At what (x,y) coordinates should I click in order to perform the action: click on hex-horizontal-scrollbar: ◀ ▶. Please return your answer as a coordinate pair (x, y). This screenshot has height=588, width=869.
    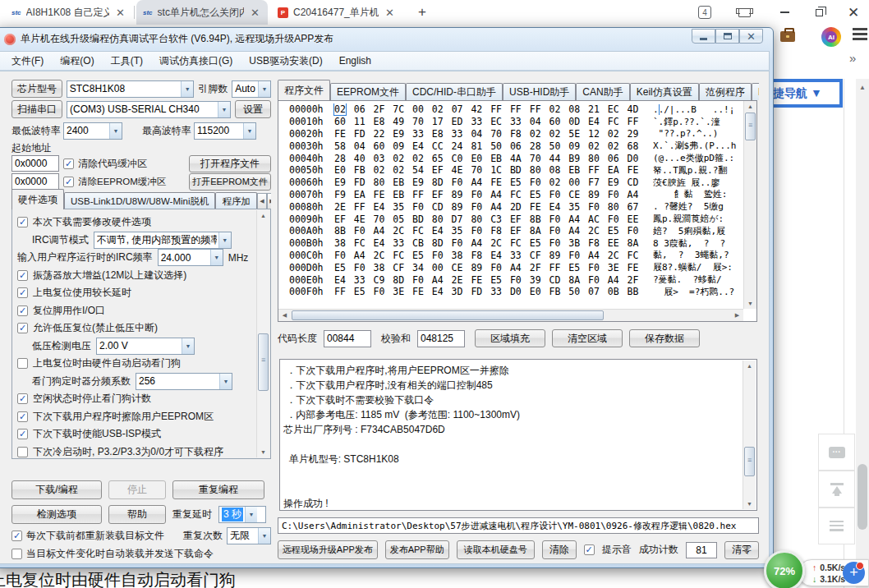
    Looking at the image, I should click on (511, 315).